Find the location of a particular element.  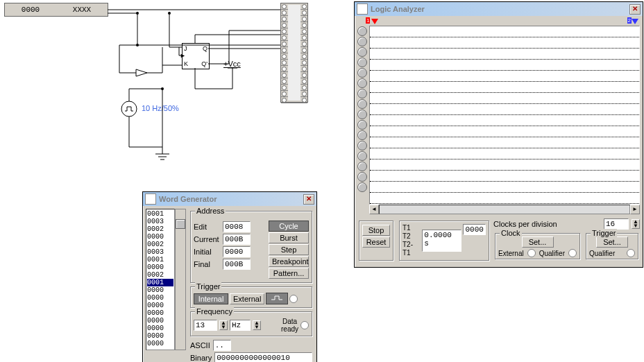

trigger-group: Trigger Internal External is located at coordinates (251, 297).